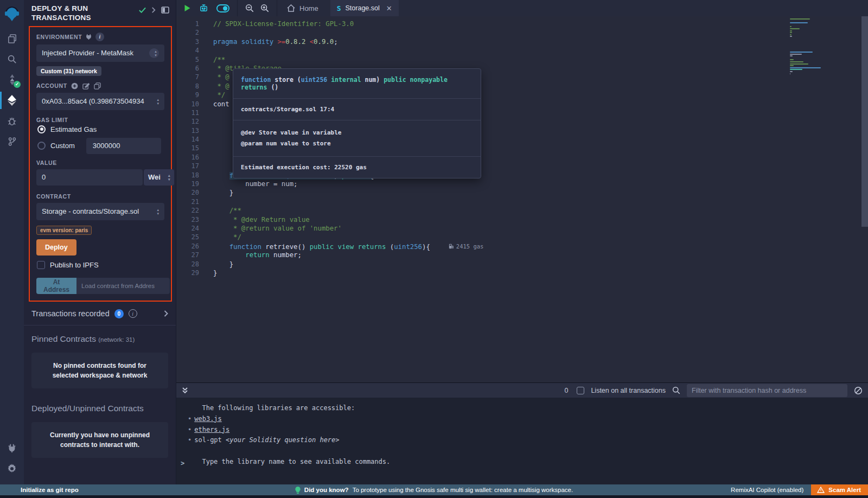 Image resolution: width=868 pixels, height=498 pixels. Describe the element at coordinates (304, 8) in the screenshot. I see `tab-home: Home` at that location.